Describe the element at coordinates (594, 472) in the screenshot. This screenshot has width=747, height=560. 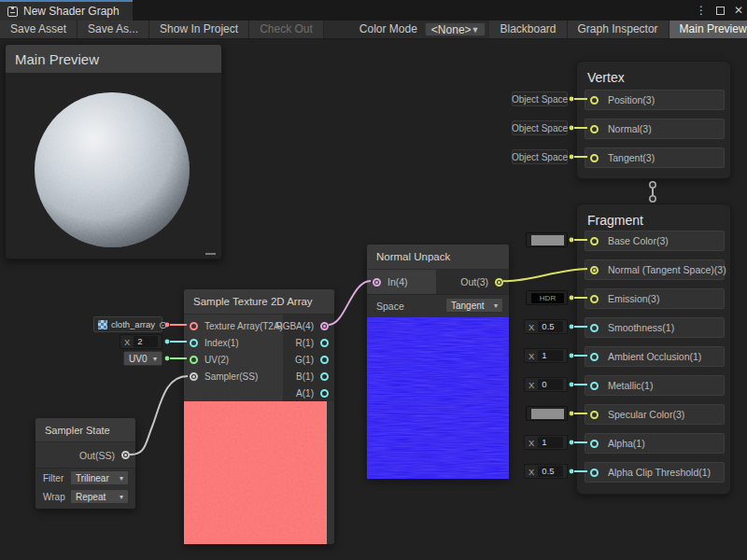
I see `alpha-clip-port` at that location.